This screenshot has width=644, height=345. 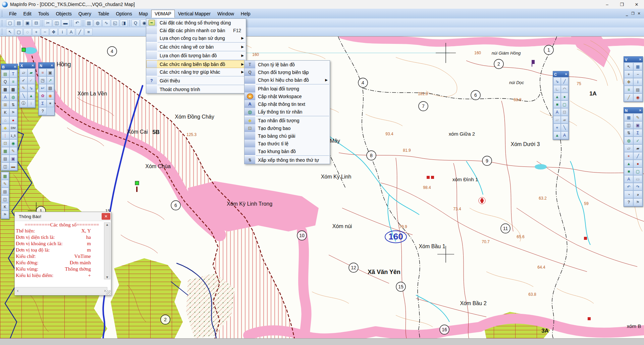 What do you see at coordinates (13, 159) in the screenshot?
I see `save-icon: ▣` at bounding box center [13, 159].